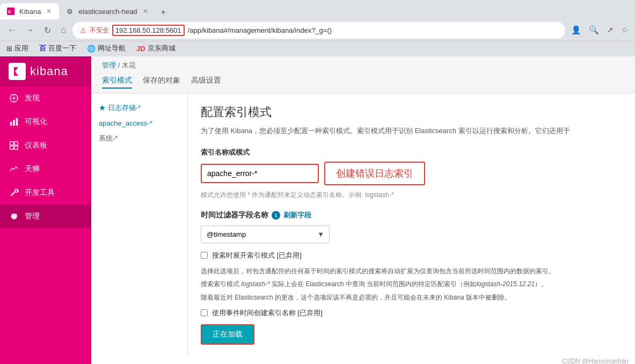 The width and height of the screenshot is (635, 364). Describe the element at coordinates (625, 30) in the screenshot. I see `bookmark-button: ☆` at that location.